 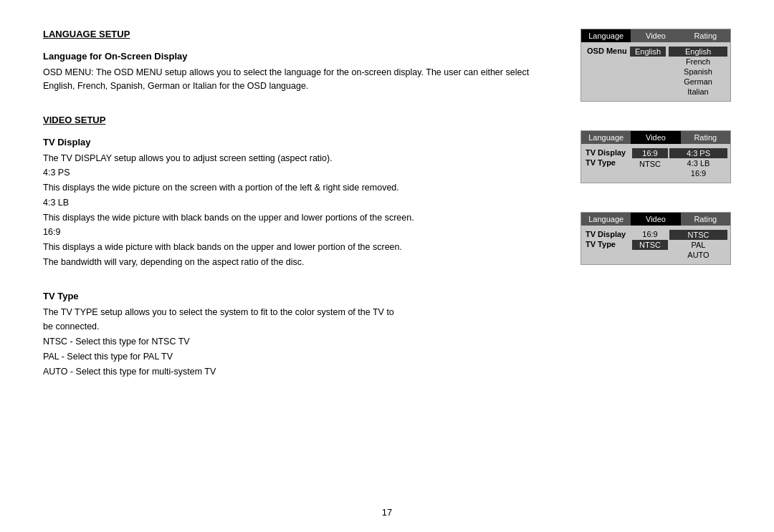 What do you see at coordinates (656, 36) in the screenshot?
I see `osd-language-tabs: Language Video Rating` at bounding box center [656, 36].